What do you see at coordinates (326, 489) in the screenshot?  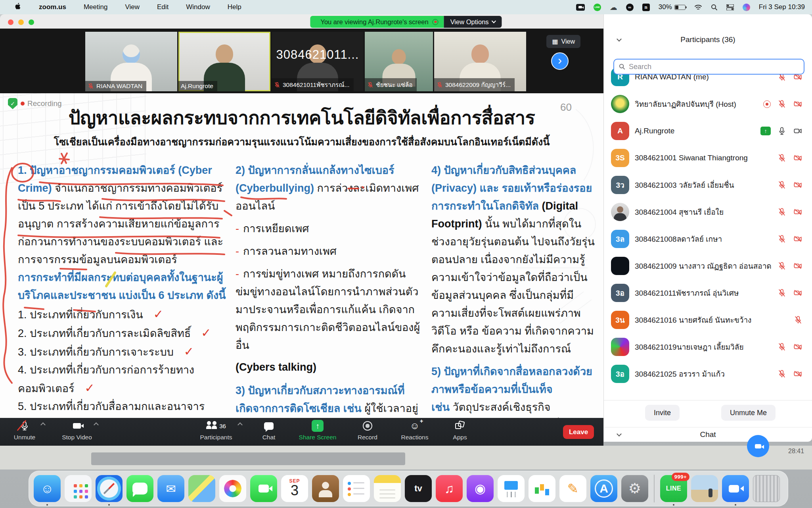 I see `contacts-icon` at bounding box center [326, 489].